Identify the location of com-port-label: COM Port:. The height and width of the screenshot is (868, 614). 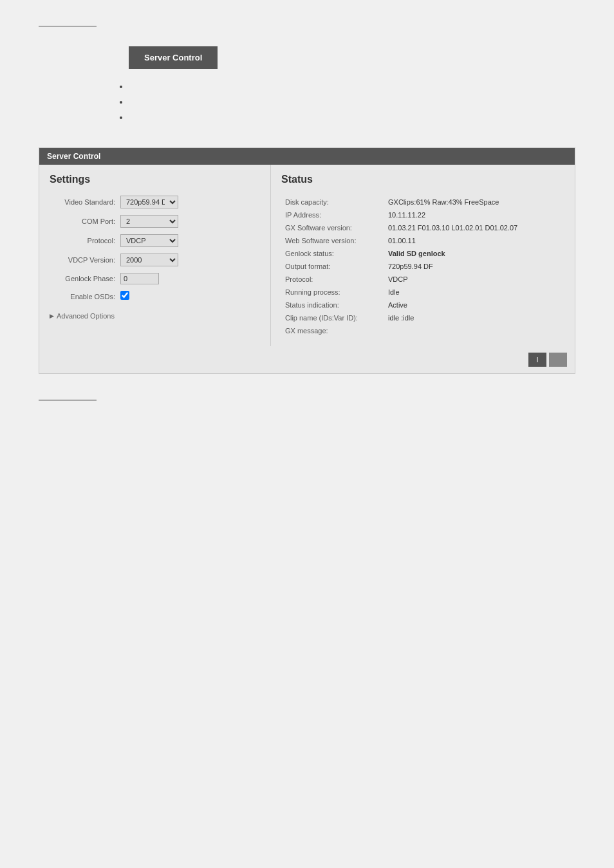
(85, 221).